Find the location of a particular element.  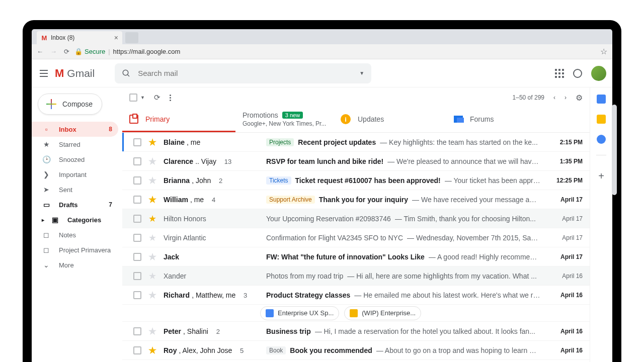

compose-button: Compose is located at coordinates (70, 104).